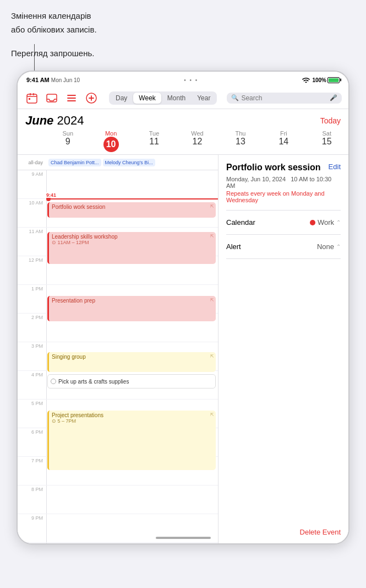 This screenshot has height=588, width=366. What do you see at coordinates (283, 223) in the screenshot?
I see `detail-calendar-row: Calendar Work ⌃` at bounding box center [283, 223].